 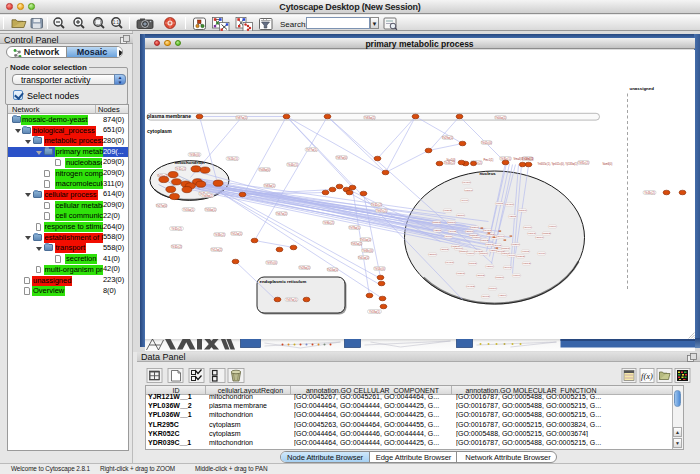 I want to click on svg-text: Ylr52w(1), so click(x=236, y=233).